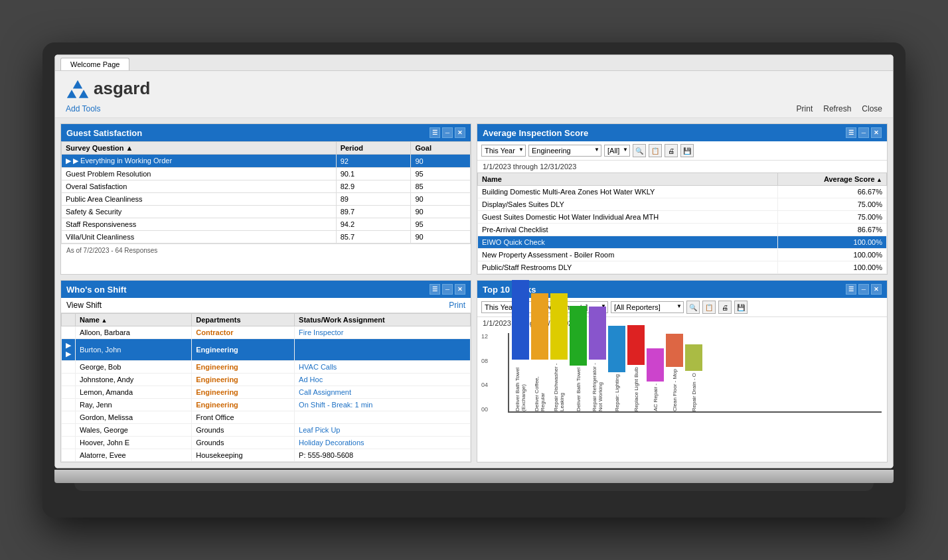 This screenshot has height=560, width=948. Describe the element at coordinates (266, 368) in the screenshot. I see `wos-table-row: George, Bob Engineering HVAC Calls` at that location.